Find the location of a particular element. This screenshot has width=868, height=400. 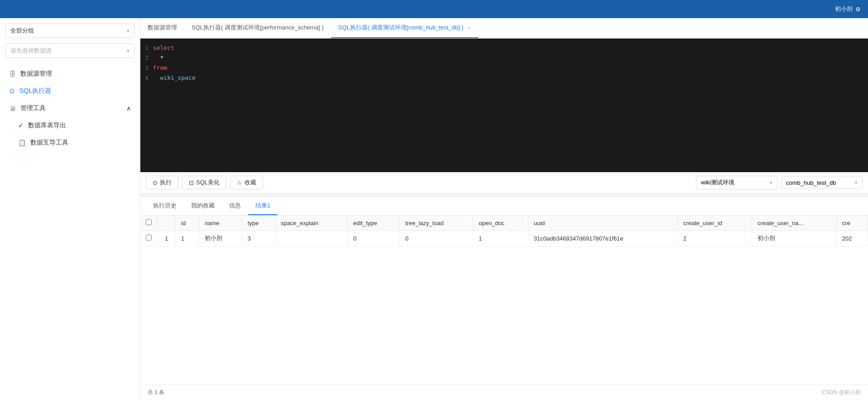

col-header-checkbox is located at coordinates (149, 223).